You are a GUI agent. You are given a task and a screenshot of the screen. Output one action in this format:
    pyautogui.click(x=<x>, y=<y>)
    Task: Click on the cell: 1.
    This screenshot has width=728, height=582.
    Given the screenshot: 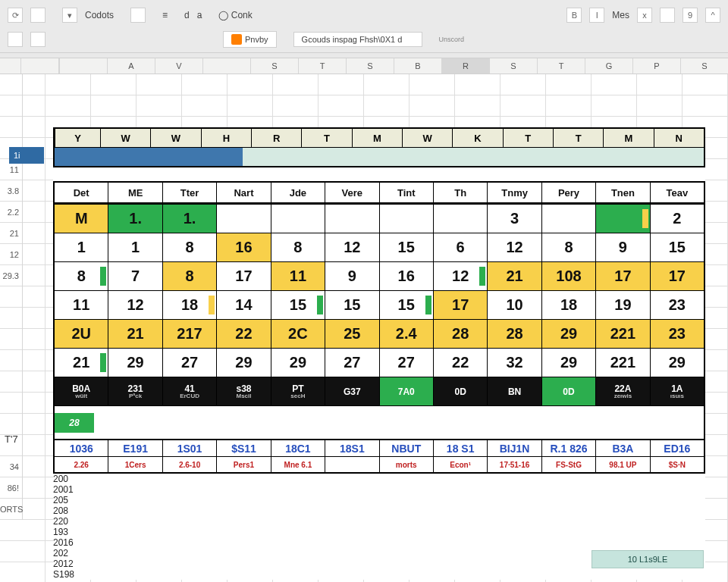 What is the action you would take?
    pyautogui.click(x=190, y=218)
    